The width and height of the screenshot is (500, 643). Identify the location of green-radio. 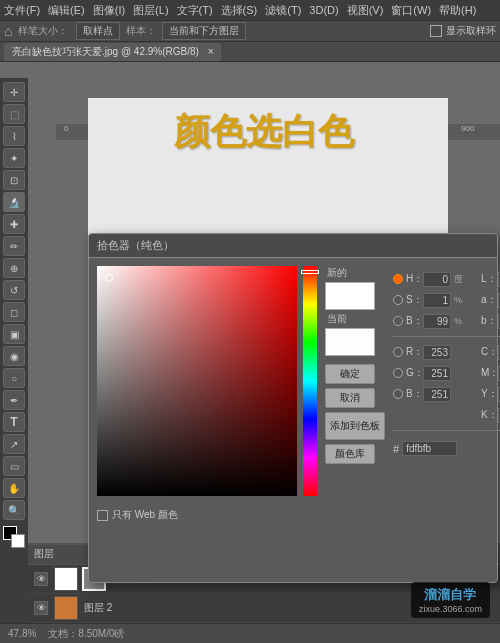
(398, 373).